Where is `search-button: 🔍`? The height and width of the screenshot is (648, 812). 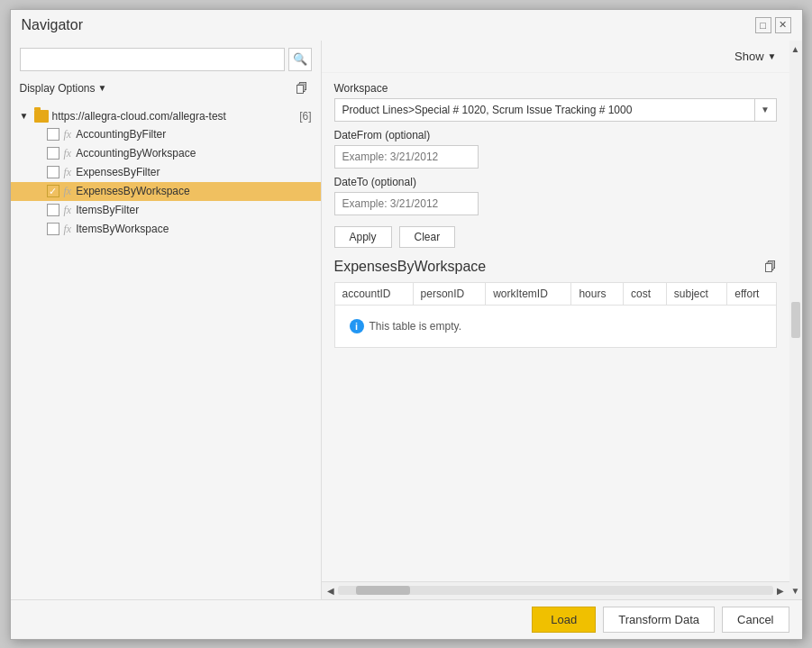 search-button: 🔍 is located at coordinates (300, 59).